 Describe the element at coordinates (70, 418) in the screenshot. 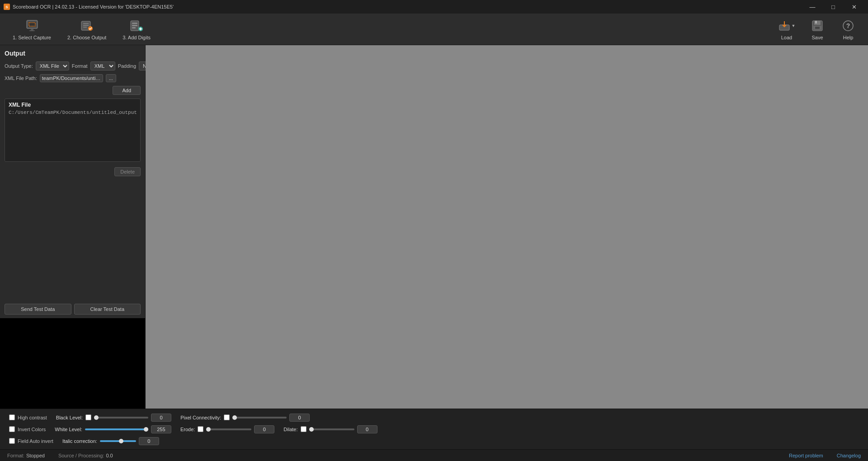

I see `black-level-label: Black Level:` at that location.